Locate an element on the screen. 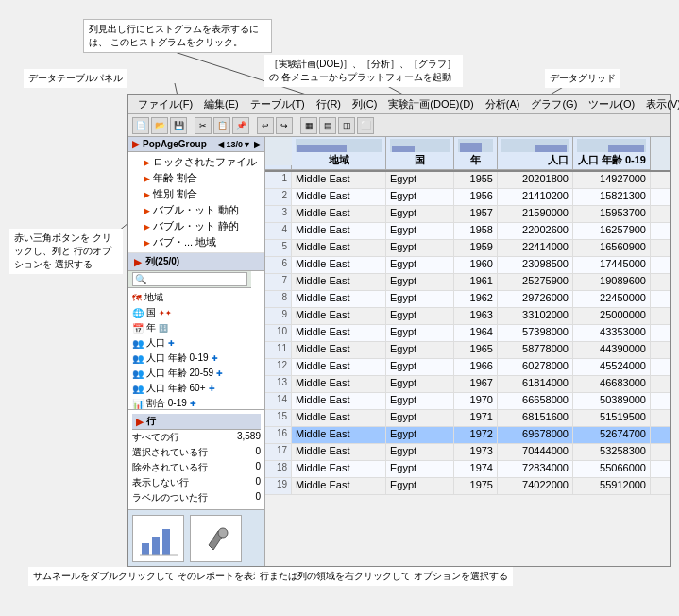 The width and height of the screenshot is (679, 616). col-header-pop19: 人口 年齢 0-19 is located at coordinates (612, 153).